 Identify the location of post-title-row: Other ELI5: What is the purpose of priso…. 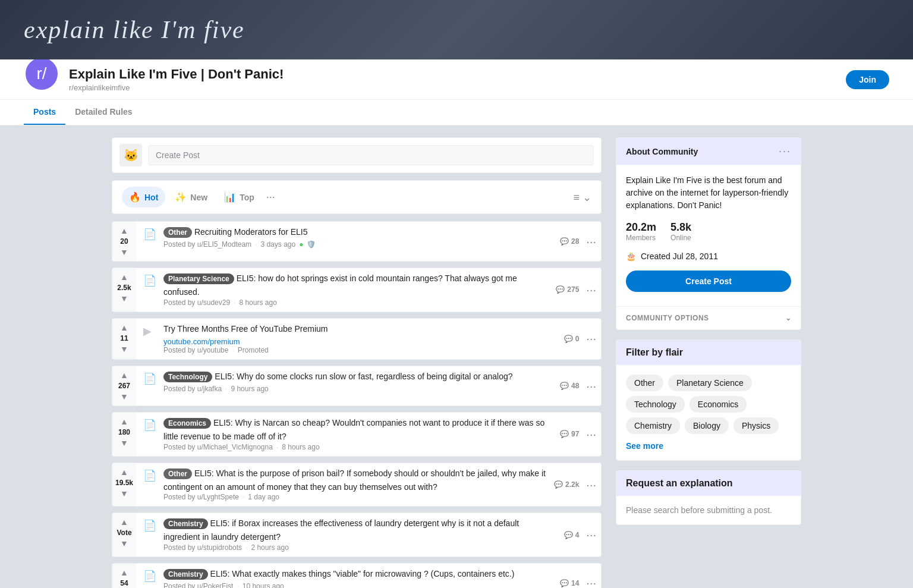
(355, 480).